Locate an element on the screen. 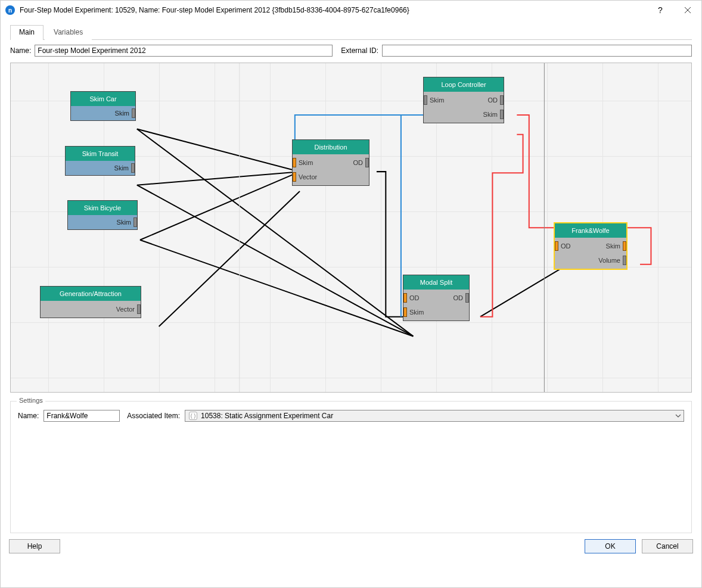  node-generation: Generation/Attraction Vector is located at coordinates (91, 302).